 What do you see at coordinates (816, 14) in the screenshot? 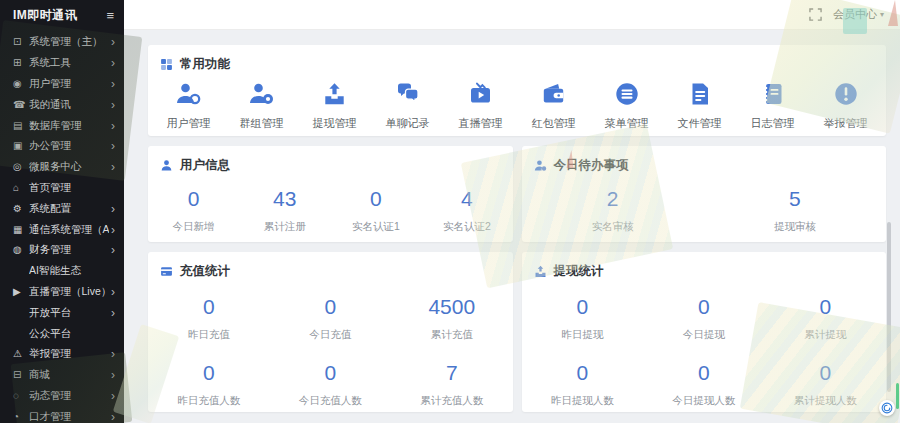
I see `fullscreen-icon` at bounding box center [816, 14].